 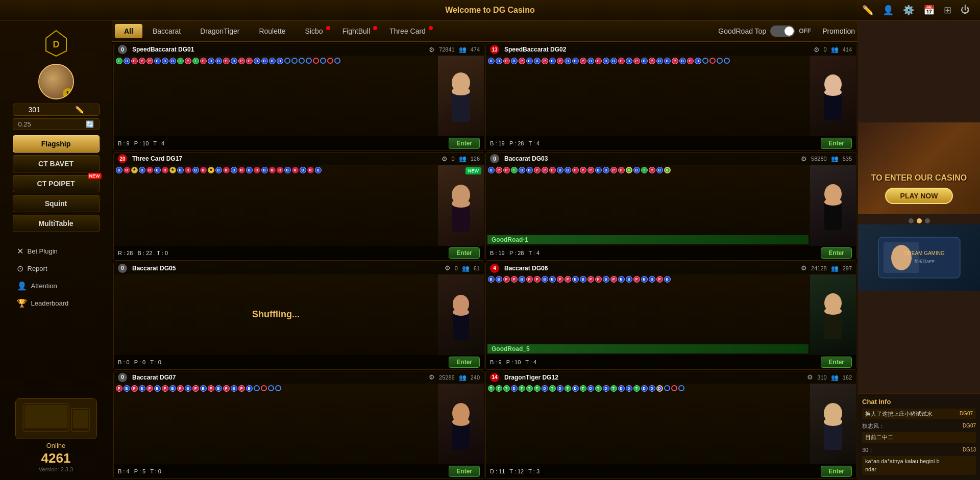 What do you see at coordinates (475, 159) in the screenshot?
I see `players-dg17: 126` at bounding box center [475, 159].